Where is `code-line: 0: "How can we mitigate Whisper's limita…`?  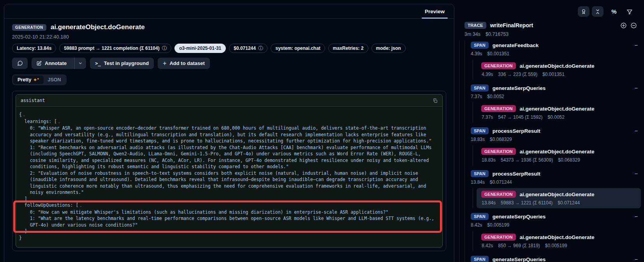 code-line: 0: "How can we mitigate Whisper's limita… is located at coordinates (229, 213).